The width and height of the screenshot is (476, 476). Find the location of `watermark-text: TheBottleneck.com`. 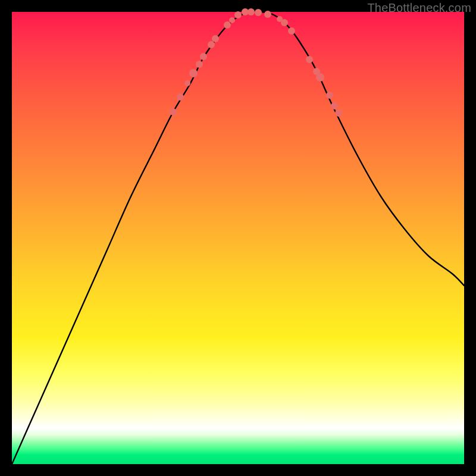

watermark-text: TheBottleneck.com is located at coordinates (419, 8).